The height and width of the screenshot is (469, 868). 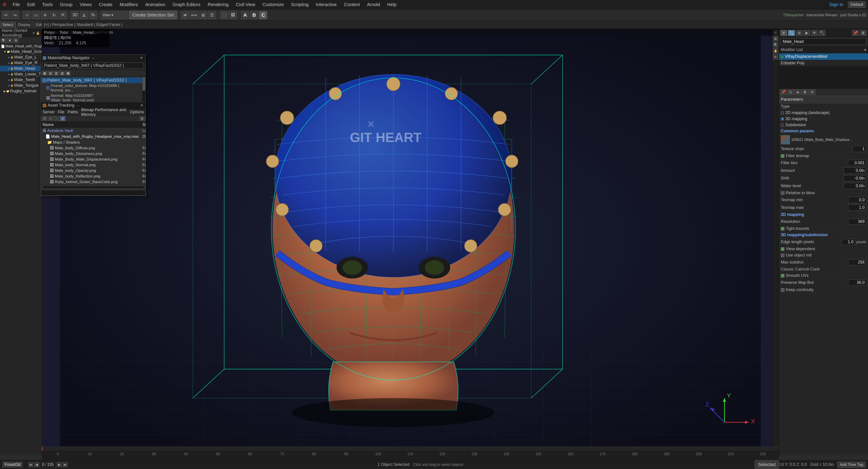 I want to click on dialog-titlebar-material: Material/Map Navigator — ✕, so click(x=93, y=58).